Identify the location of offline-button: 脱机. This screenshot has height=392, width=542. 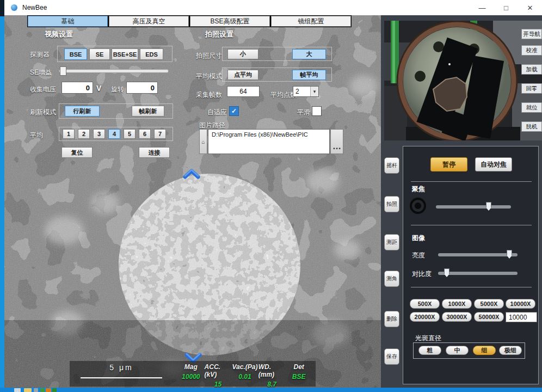
(532, 126).